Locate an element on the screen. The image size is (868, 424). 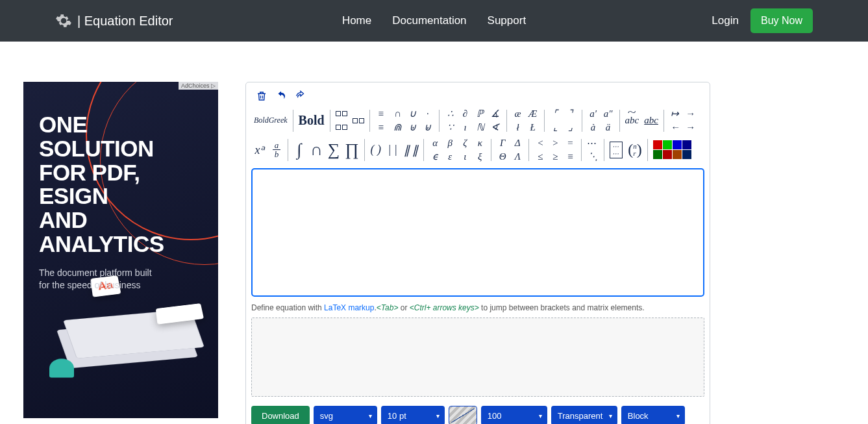
array-2col-button is located at coordinates (341, 114).